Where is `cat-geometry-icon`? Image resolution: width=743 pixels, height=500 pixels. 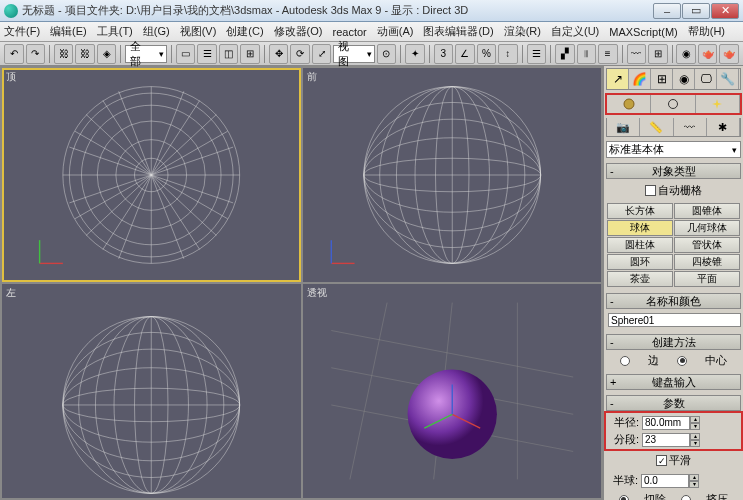 cat-geometry-icon is located at coordinates (629, 104).